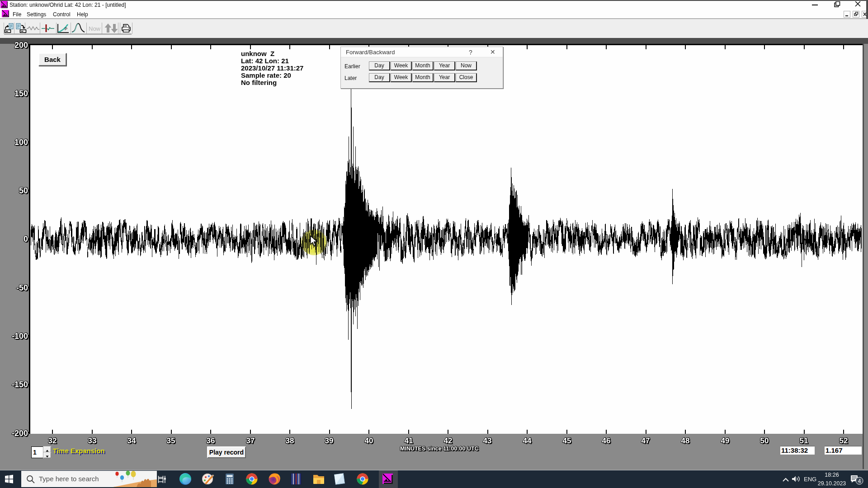  Describe the element at coordinates (832, 483) in the screenshot. I see `svg-text: 29.10.2023` at that location.